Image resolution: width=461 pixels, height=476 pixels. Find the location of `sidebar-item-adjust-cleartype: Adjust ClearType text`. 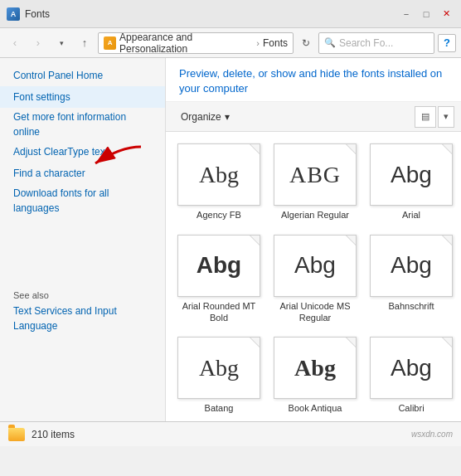

sidebar-item-adjust-cleartype: Adjust ClearType text is located at coordinates (83, 152).